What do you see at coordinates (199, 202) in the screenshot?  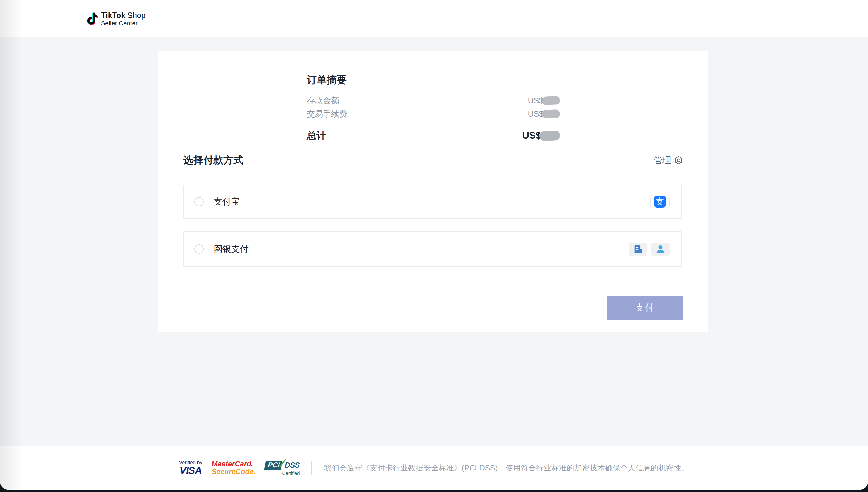 I see `radio-alipay` at bounding box center [199, 202].